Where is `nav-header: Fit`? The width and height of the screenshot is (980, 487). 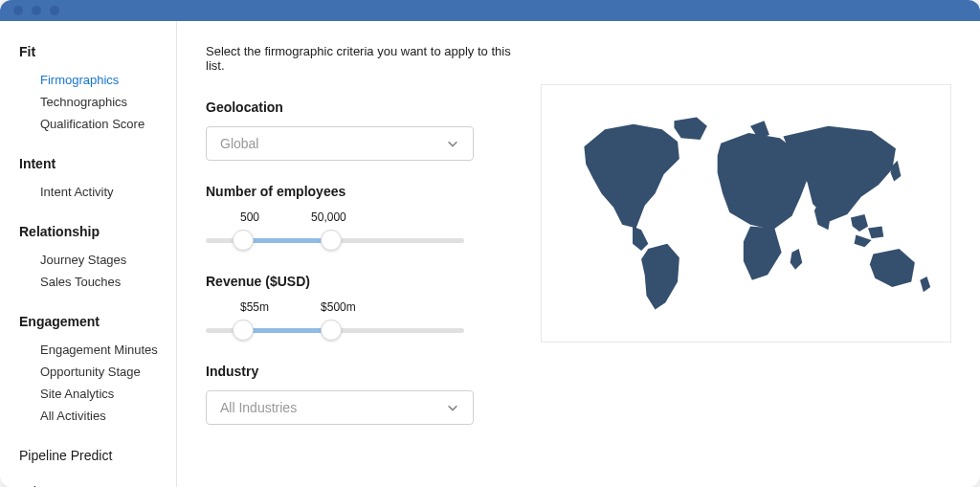
nav-header: Fit is located at coordinates (93, 52).